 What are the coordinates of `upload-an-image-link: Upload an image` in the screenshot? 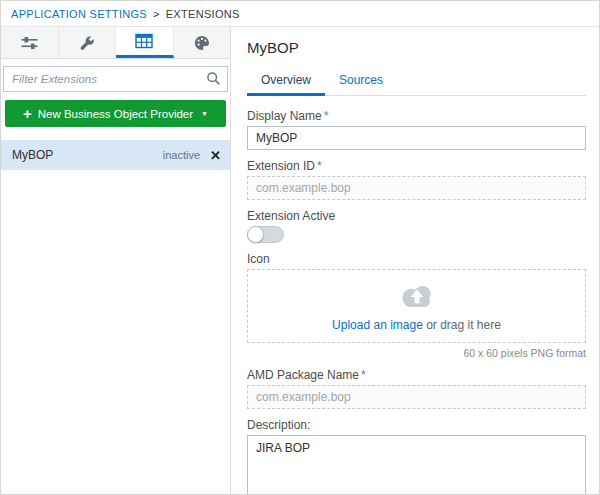 It's located at (378, 325).